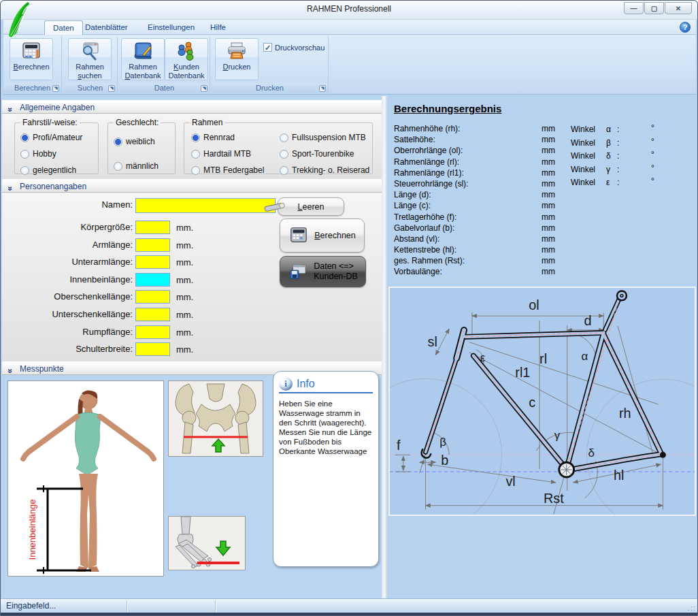 This screenshot has width=698, height=616. I want to click on radio-icon, so click(118, 166).